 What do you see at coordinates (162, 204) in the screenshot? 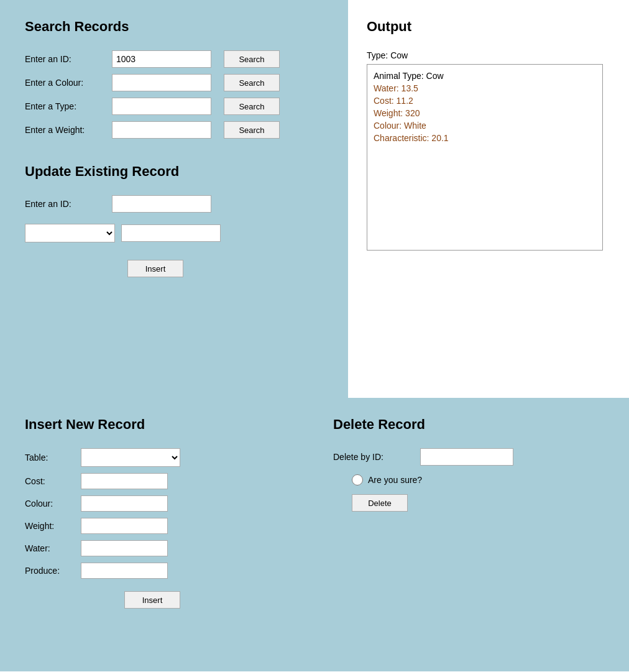
I see `update-id-input` at bounding box center [162, 204].